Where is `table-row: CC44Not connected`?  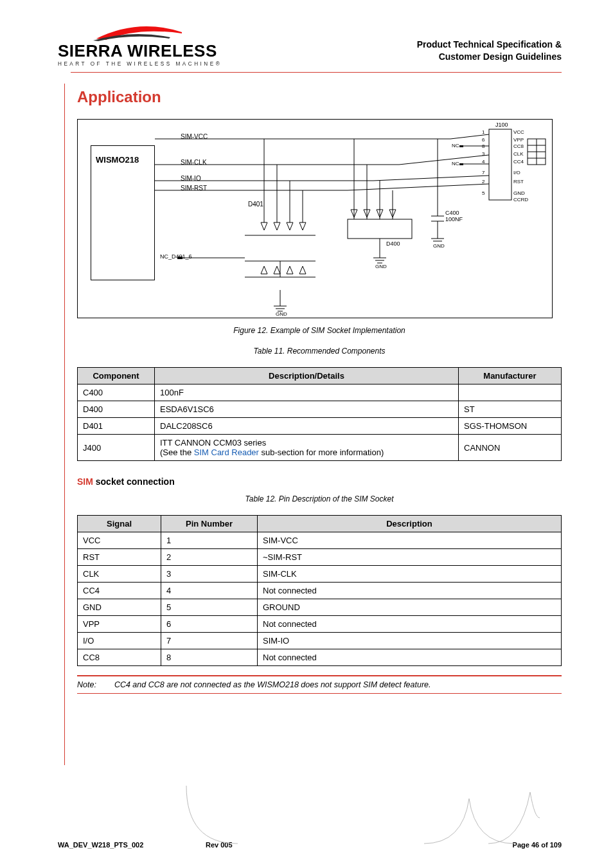
table-row: CC44Not connected is located at coordinates (320, 591).